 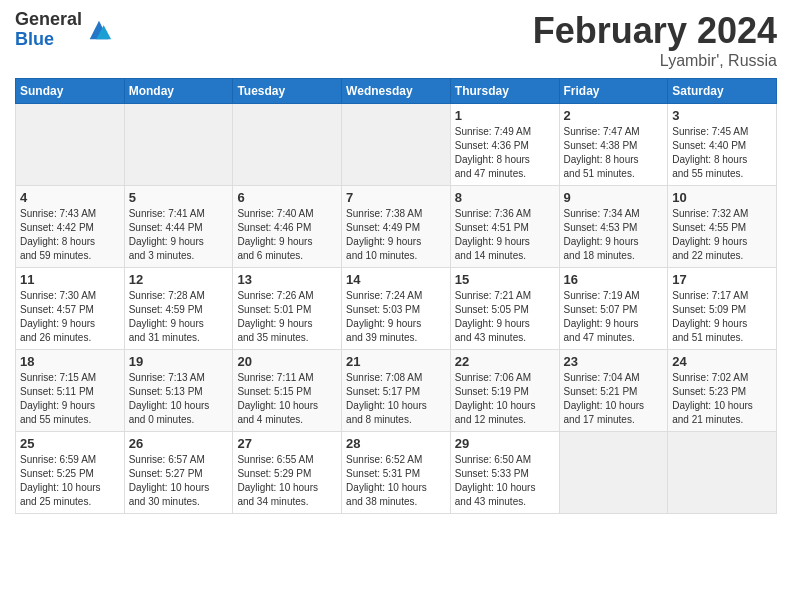 I want to click on logo: General Blue, so click(x=64, y=30).